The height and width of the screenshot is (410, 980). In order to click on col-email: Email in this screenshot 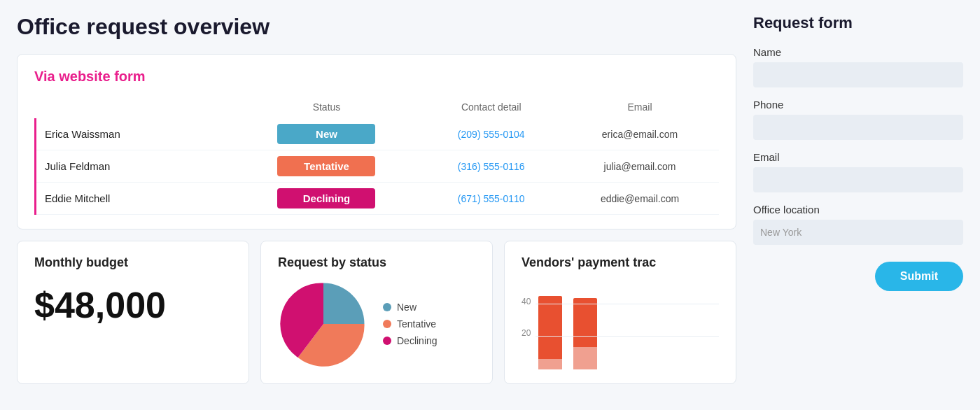, I will do `click(640, 107)`.